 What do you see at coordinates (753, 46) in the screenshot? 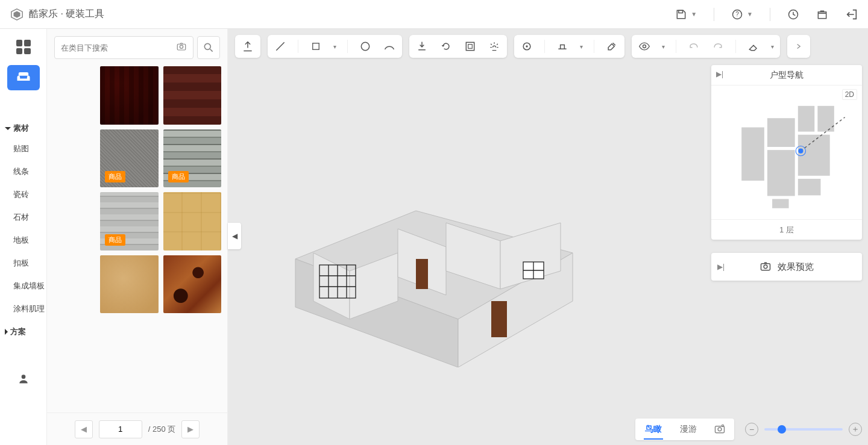
I see `erase-icon` at bounding box center [753, 46].